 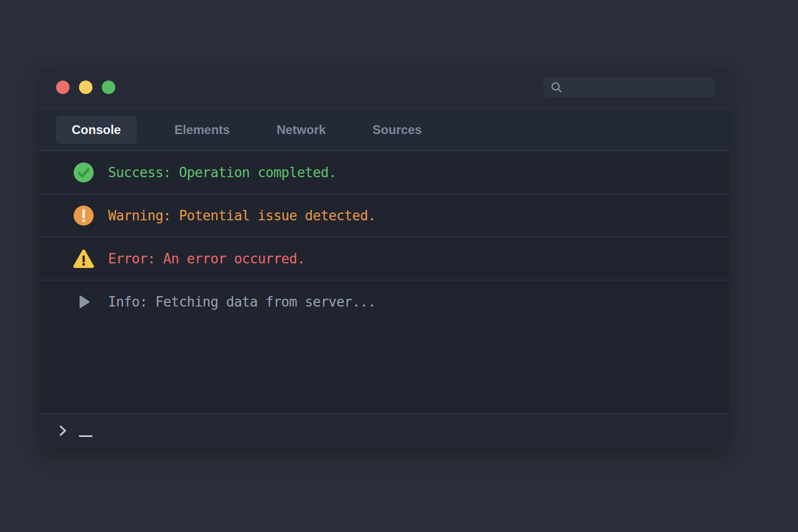 I want to click on tab-bar: Console Elements Network Sources, so click(x=384, y=130).